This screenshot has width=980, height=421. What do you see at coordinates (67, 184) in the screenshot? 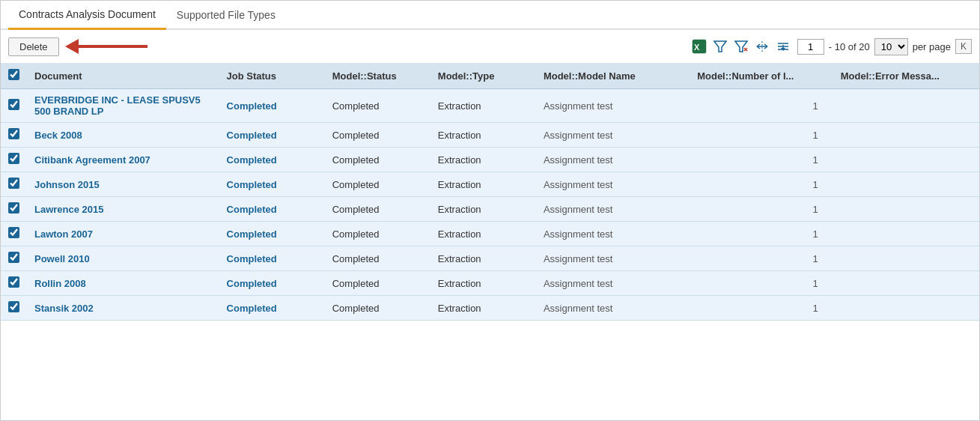
I see `document-link: Johnson 2015` at bounding box center [67, 184].